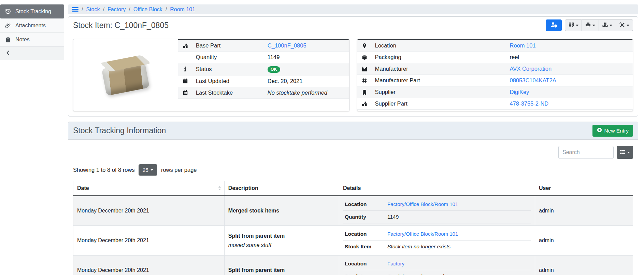  What do you see at coordinates (590, 25) in the screenshot?
I see `print-actions-button` at bounding box center [590, 25].